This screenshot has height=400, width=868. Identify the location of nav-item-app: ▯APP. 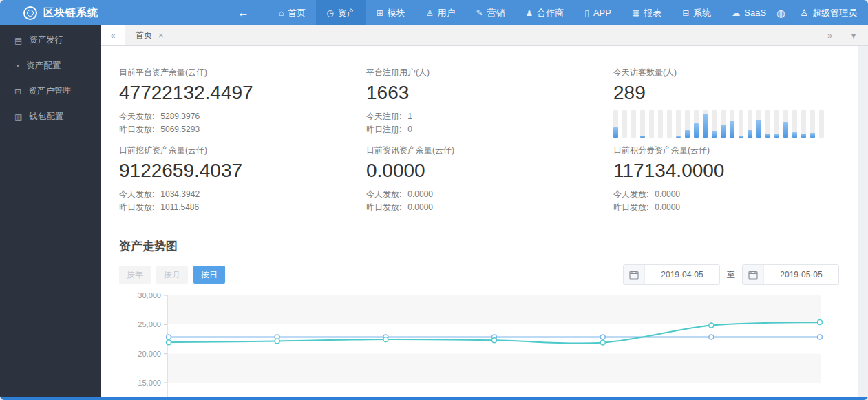
(597, 12).